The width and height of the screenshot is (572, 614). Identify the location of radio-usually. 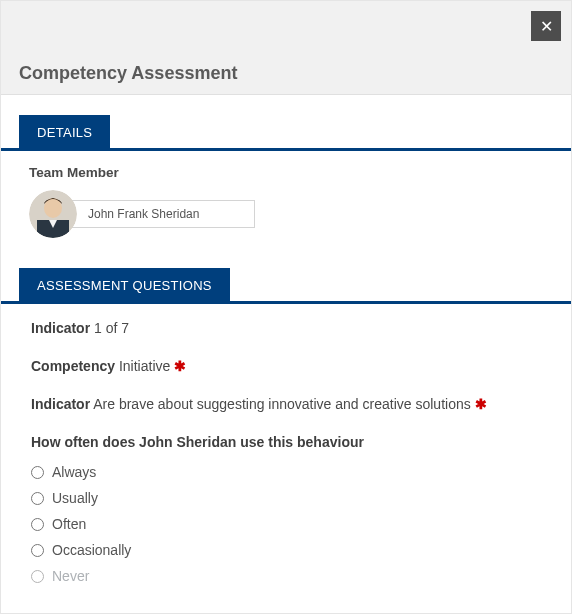
(38, 498).